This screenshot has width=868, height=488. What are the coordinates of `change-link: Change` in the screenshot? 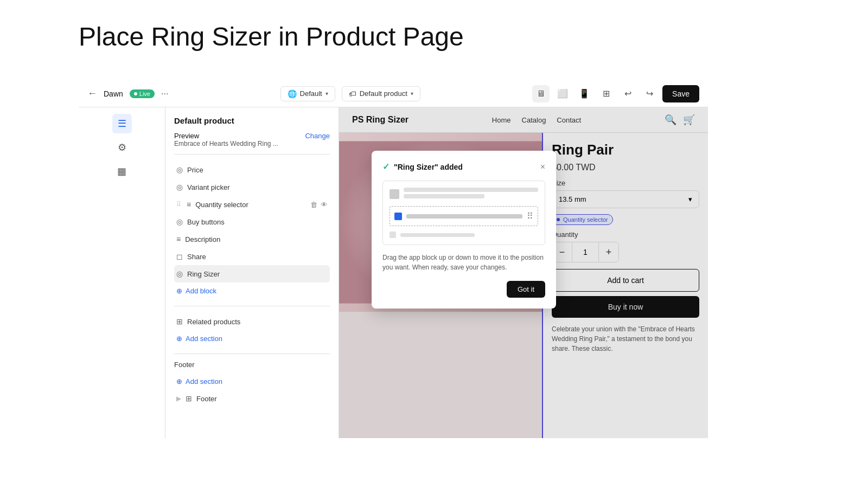 It's located at (317, 136).